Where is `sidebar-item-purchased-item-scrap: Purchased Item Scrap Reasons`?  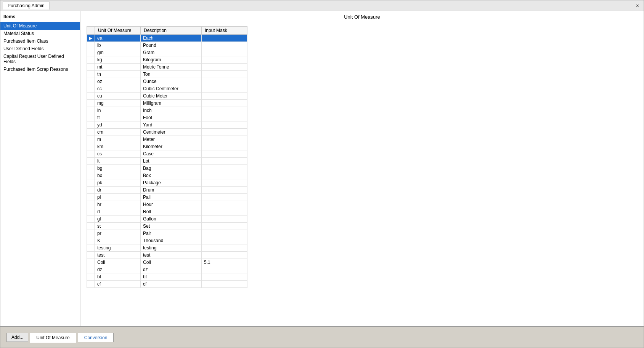
sidebar-item-purchased-item-scrap: Purchased Item Scrap Reasons is located at coordinates (40, 69).